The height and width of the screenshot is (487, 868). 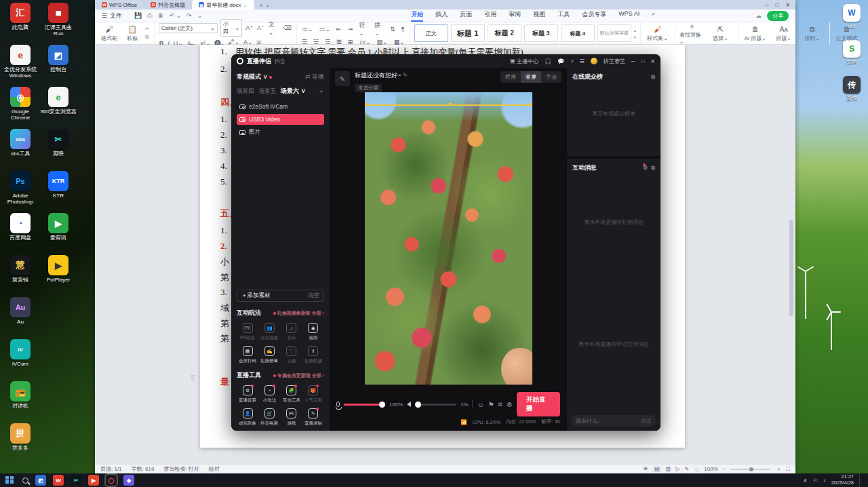 What do you see at coordinates (677, 469) in the screenshot?
I see `read-mode-icon: ▷` at bounding box center [677, 469].